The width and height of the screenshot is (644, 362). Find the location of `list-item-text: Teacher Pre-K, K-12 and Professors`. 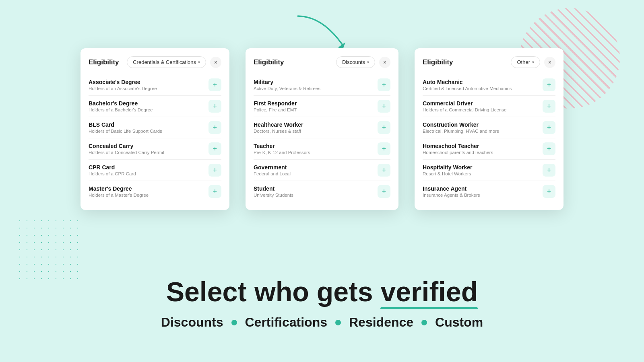

list-item-text: Teacher Pre-K, K-12 and Professors is located at coordinates (316, 149).